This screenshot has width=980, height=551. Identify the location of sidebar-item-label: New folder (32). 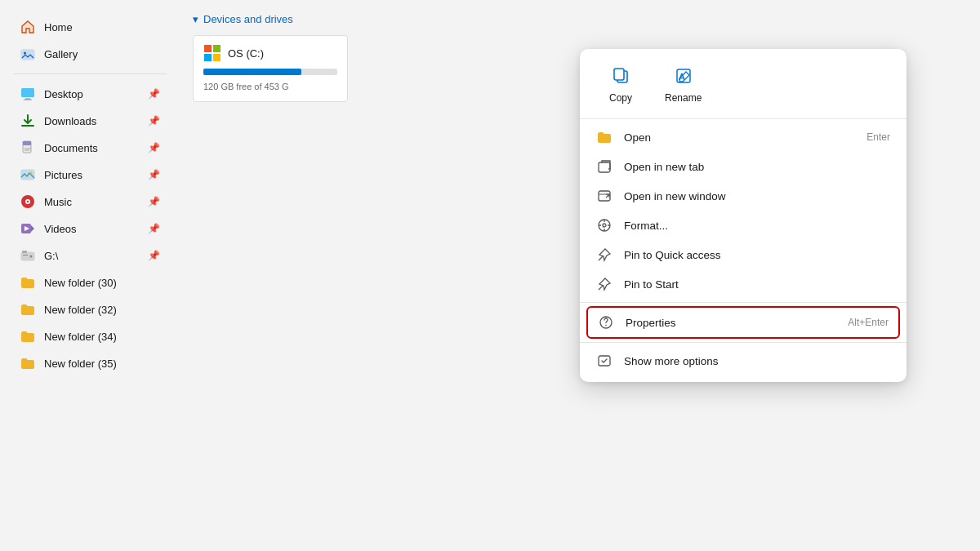
(80, 310).